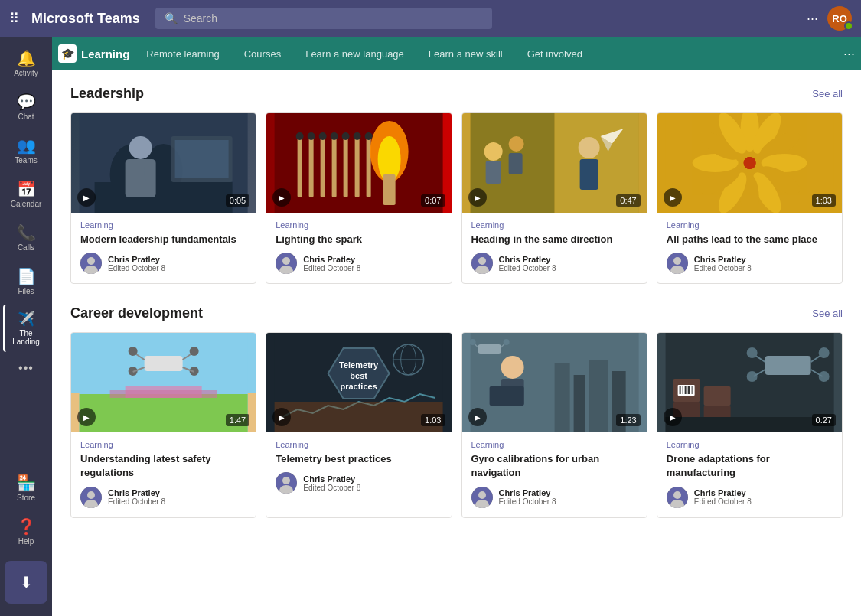 The height and width of the screenshot is (616, 861). I want to click on card-all-paths: ▶ 1:03 Learning All paths lead to the sa…, so click(750, 198).